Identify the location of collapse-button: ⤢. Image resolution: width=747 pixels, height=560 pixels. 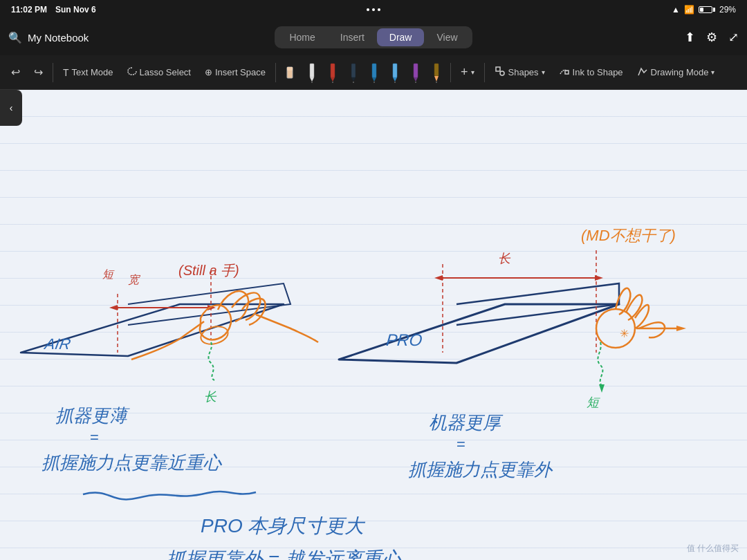
(733, 37).